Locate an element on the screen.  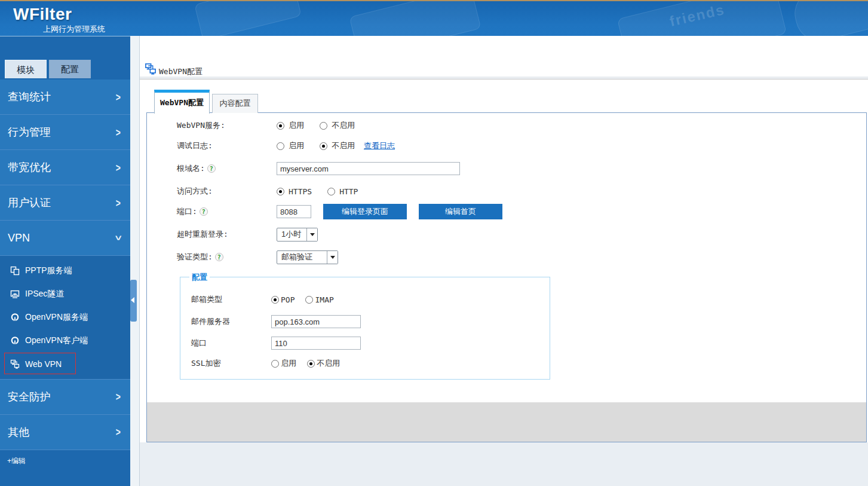
imap-label: IMAP is located at coordinates (324, 300).